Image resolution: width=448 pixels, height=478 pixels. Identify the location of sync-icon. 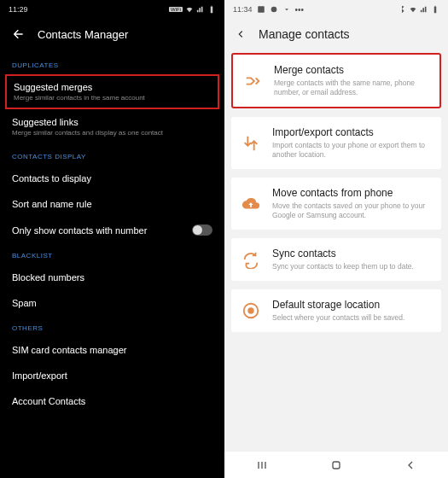
(251, 259).